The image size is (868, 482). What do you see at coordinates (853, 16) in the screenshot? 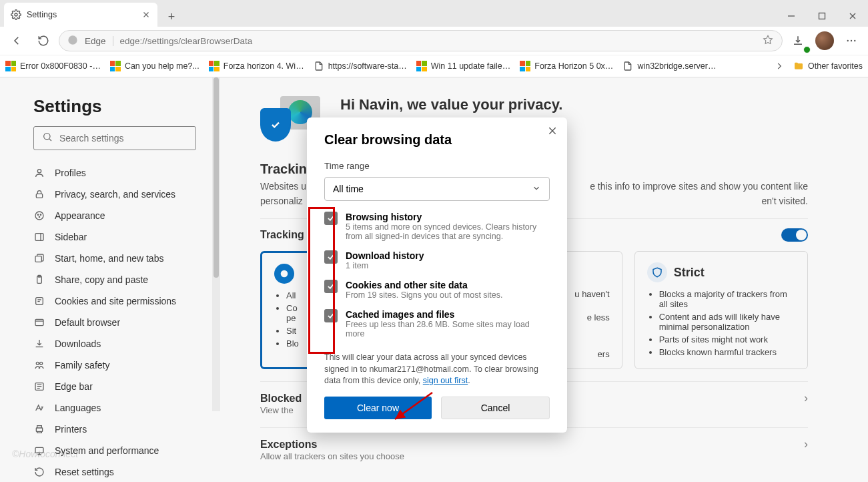
I see `close-window-button` at bounding box center [853, 16].